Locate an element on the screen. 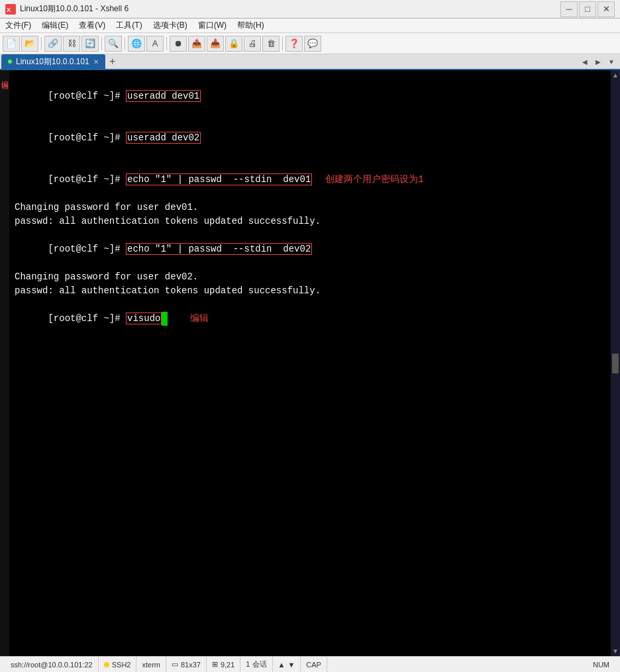 The width and height of the screenshot is (620, 672). position-icon: ⊞ is located at coordinates (215, 665).